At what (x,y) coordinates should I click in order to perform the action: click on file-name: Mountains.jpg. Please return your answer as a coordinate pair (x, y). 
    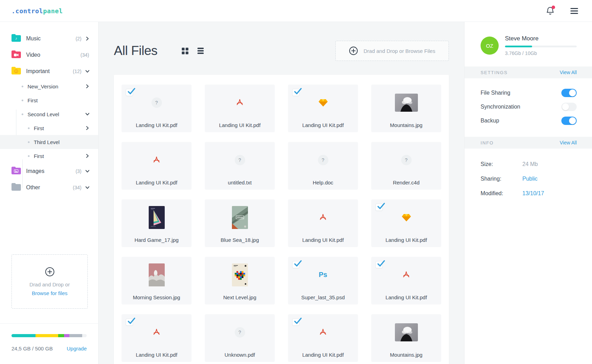
    Looking at the image, I should click on (406, 355).